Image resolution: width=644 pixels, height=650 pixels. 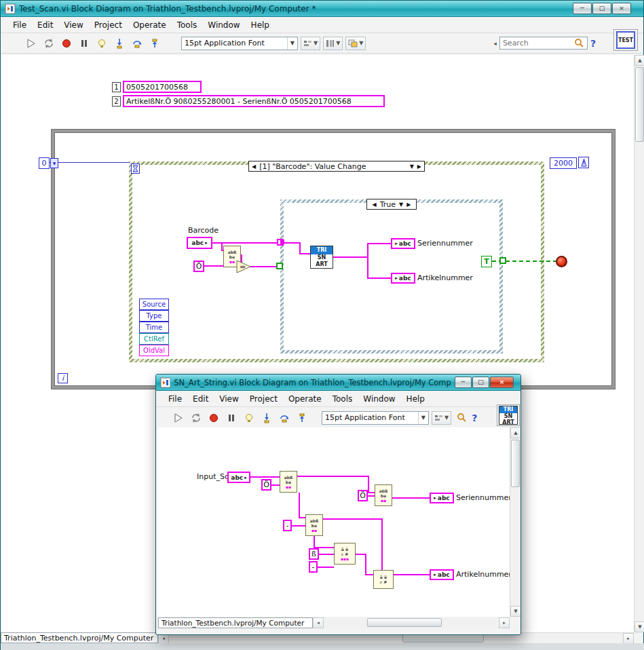 What do you see at coordinates (266, 484) in the screenshot?
I see `o-umlaut-constant-1: Ö` at bounding box center [266, 484].